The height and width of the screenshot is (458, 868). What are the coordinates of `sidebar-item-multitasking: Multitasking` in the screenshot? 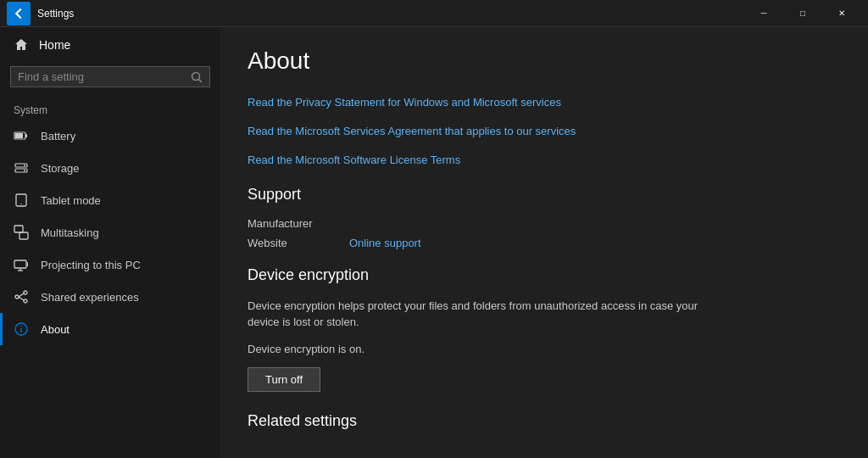 It's located at (110, 232).